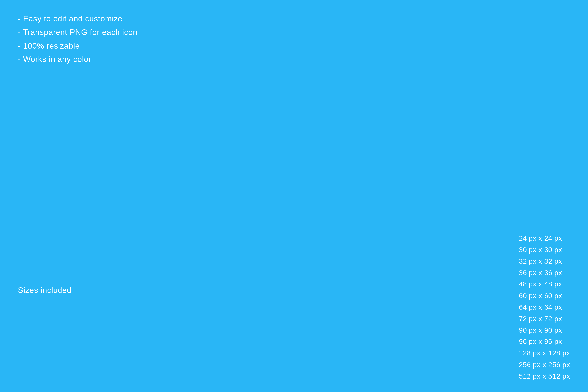  I want to click on size-item: 512 px x 512 px, so click(544, 376).